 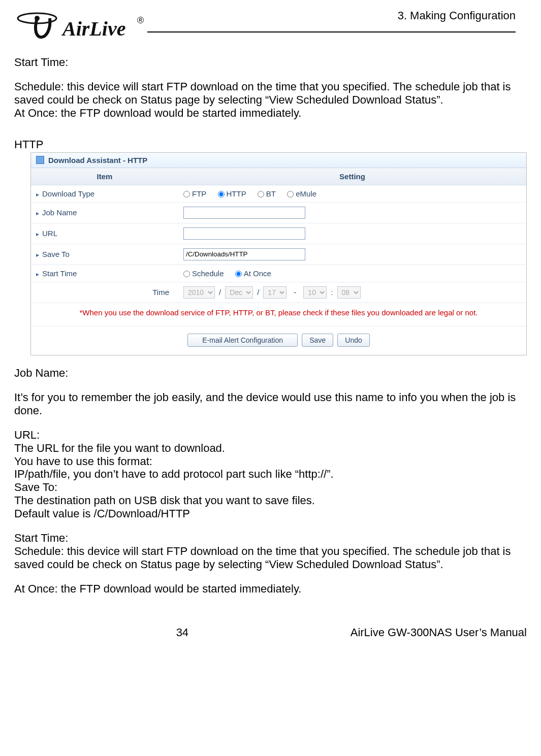 What do you see at coordinates (195, 194) in the screenshot?
I see `radio-ftp-wrap: FTP` at bounding box center [195, 194].